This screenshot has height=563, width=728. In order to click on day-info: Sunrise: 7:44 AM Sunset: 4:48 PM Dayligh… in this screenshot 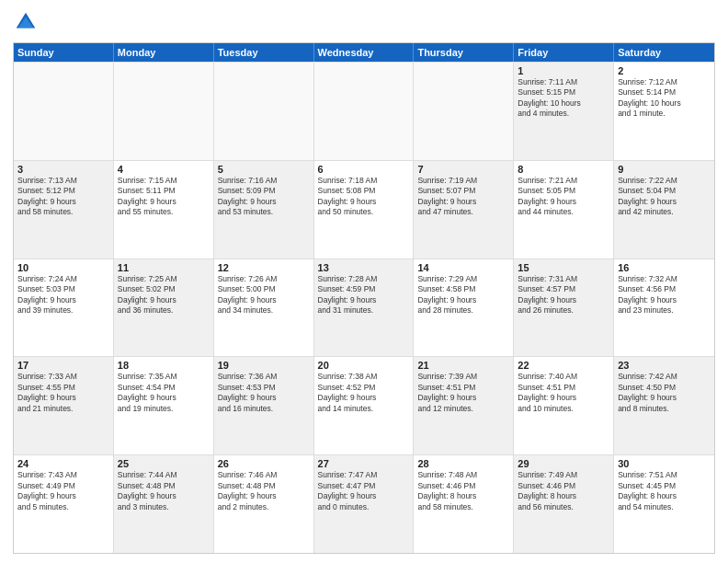, I will do `click(164, 491)`.